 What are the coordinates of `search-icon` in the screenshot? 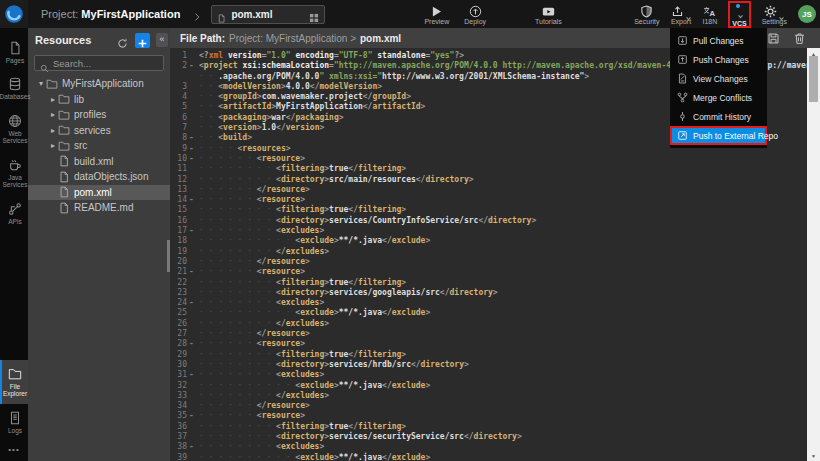 It's located at (44, 64).